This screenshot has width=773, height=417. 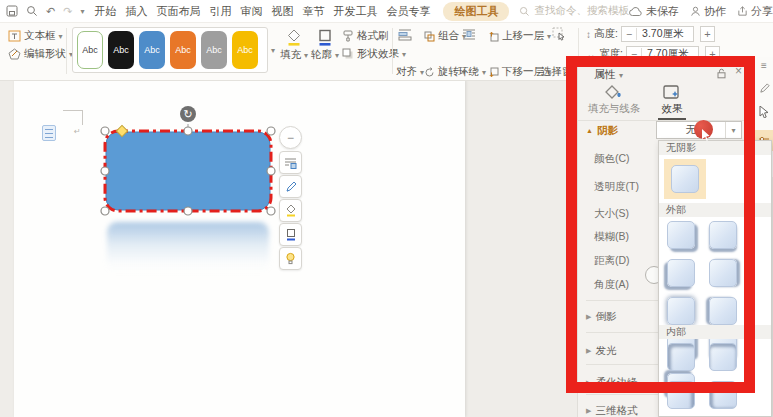 What do you see at coordinates (708, 34) in the screenshot?
I see `height-plus-button: +` at bounding box center [708, 34].